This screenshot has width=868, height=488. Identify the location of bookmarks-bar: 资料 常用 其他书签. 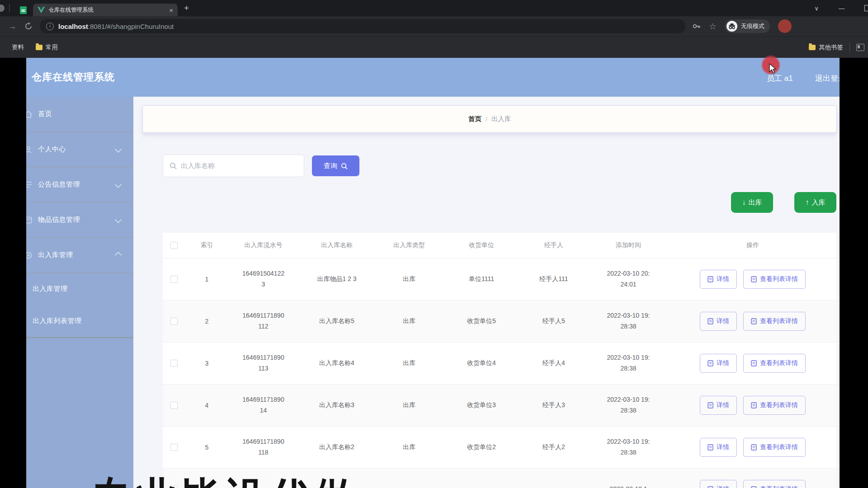
(434, 47).